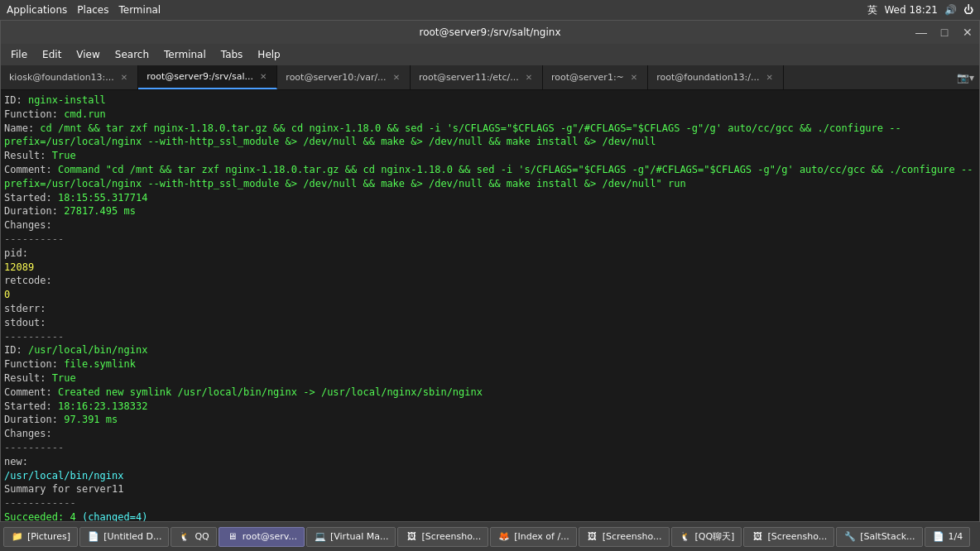  I want to click on window-controls: — □ ✕, so click(944, 32).